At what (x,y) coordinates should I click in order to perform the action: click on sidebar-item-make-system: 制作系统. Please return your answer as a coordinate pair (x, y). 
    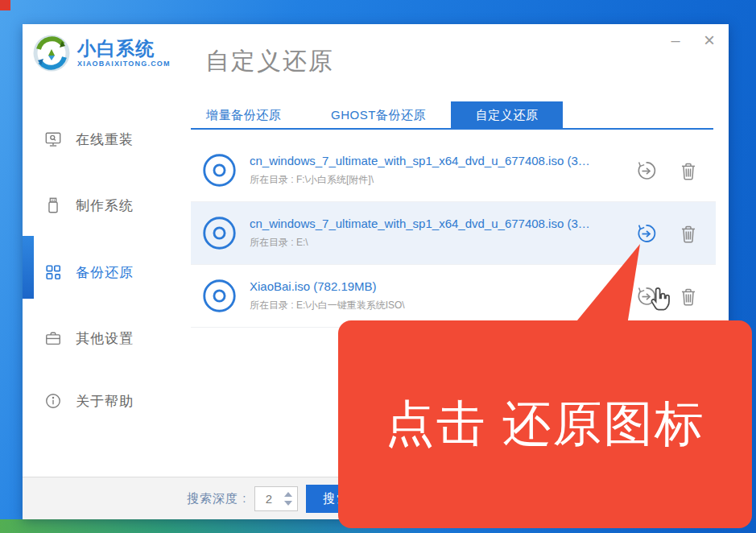
    Looking at the image, I should click on (103, 205).